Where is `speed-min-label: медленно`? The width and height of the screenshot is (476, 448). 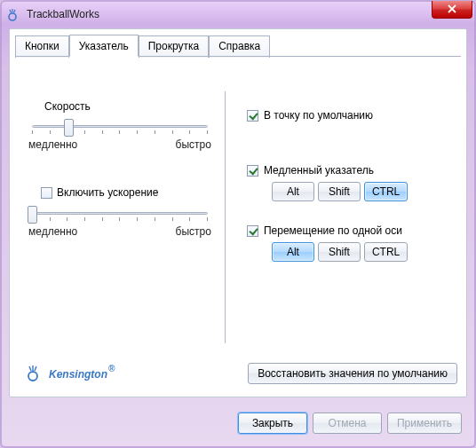 speed-min-label: медленно is located at coordinates (53, 145).